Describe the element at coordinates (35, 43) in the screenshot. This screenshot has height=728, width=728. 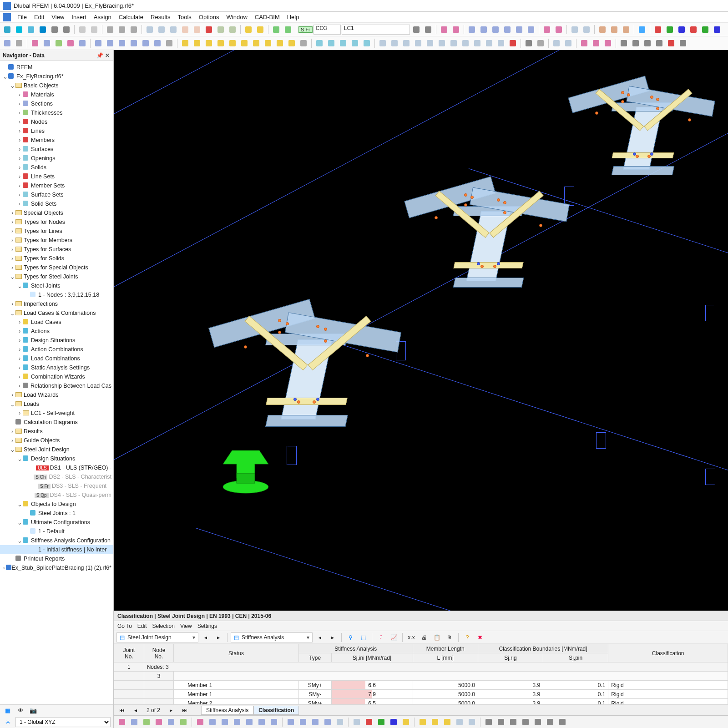
I see `move-icon` at that location.